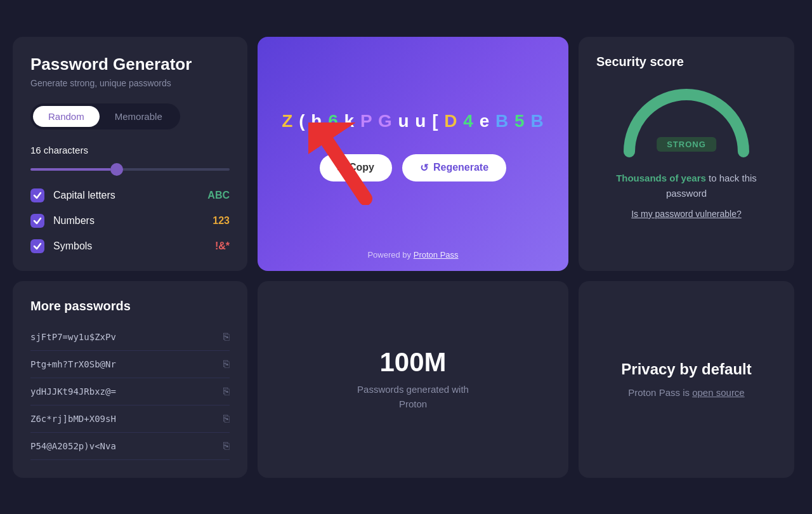  What do you see at coordinates (686, 120) in the screenshot?
I see `gauge-container: STRONG` at bounding box center [686, 120].